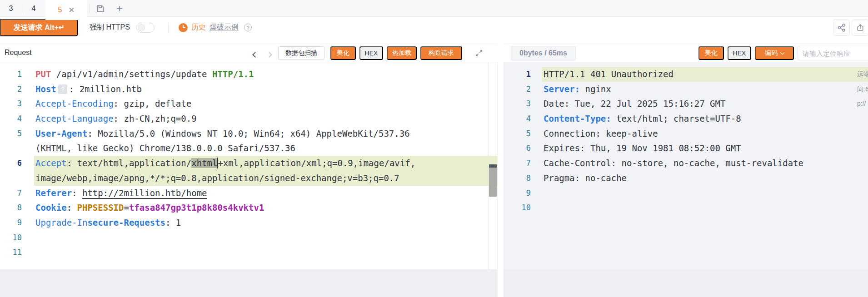  What do you see at coordinates (686, 134) in the screenshot?
I see `editor-row: 5Connection: keep-alive` at bounding box center [686, 134].